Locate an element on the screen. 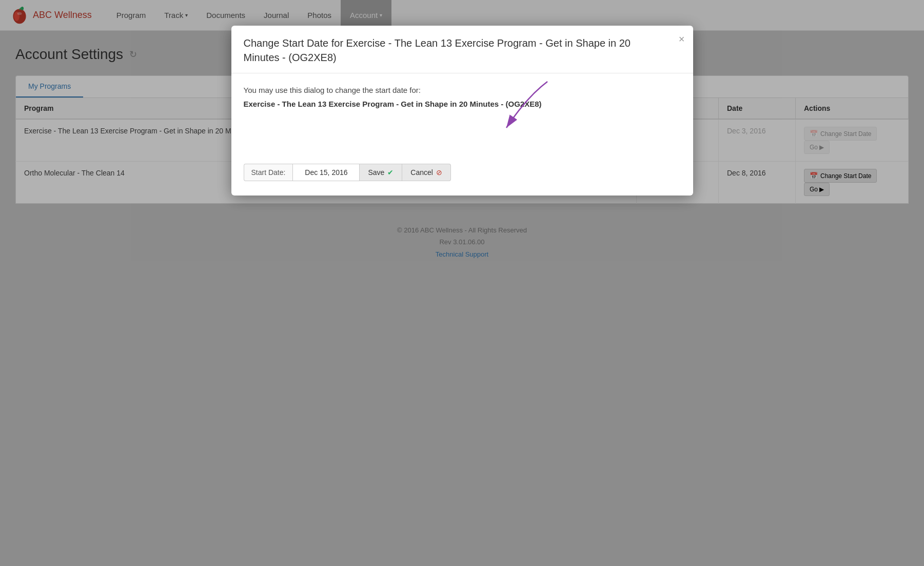 The height and width of the screenshot is (566, 924). modal-body: You may use this dialog to change the st… is located at coordinates (462, 134).